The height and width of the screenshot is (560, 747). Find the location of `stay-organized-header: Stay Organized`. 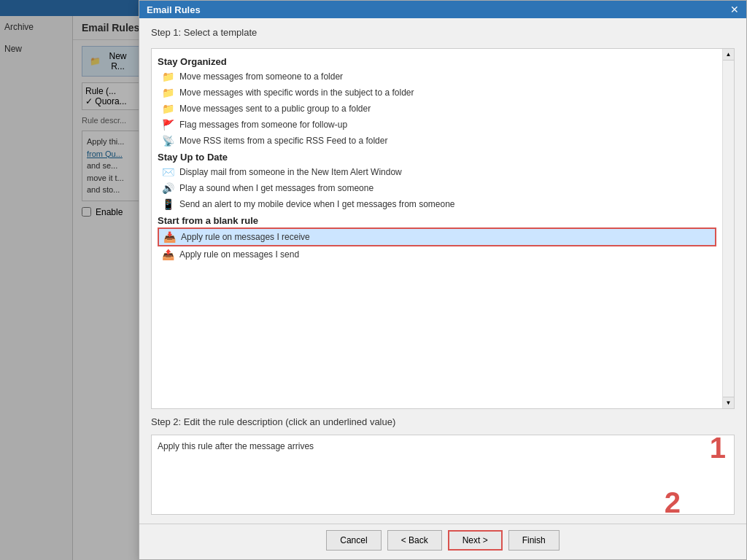

stay-organized-header: Stay Organized is located at coordinates (437, 61).